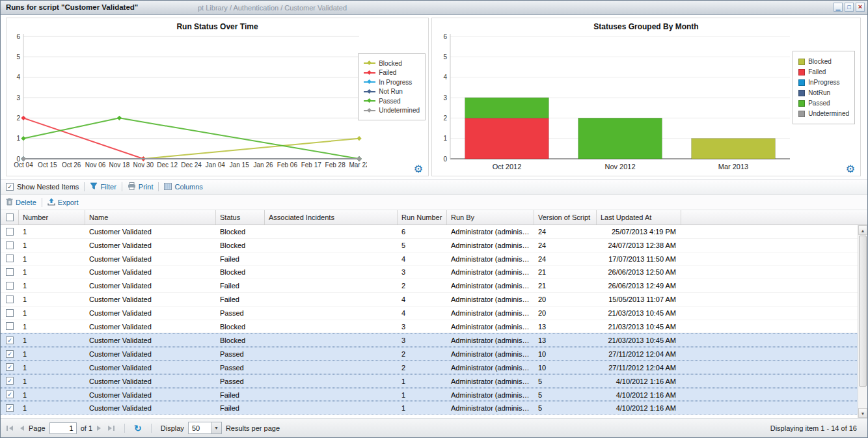 The width and height of the screenshot is (868, 438). Describe the element at coordinates (370, 72) in the screenshot. I see `legend-marker` at that location.